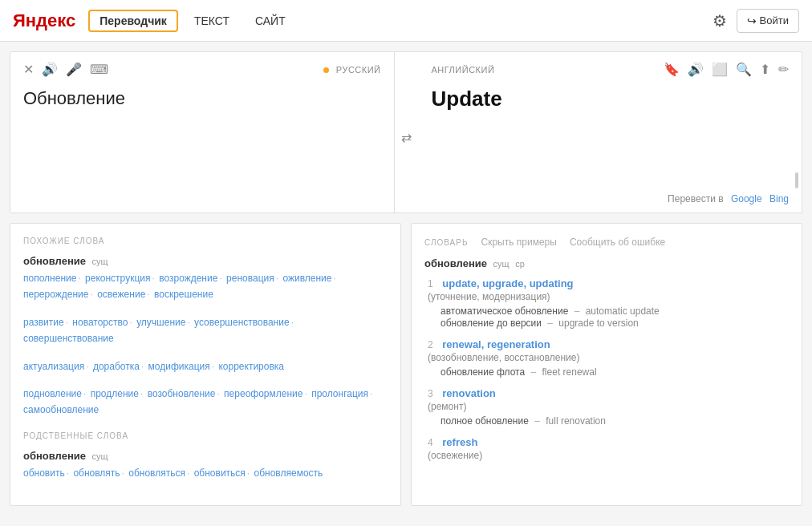 The image size is (812, 526). Describe the element at coordinates (774, 21) in the screenshot. I see `login-label: Войти` at that location.